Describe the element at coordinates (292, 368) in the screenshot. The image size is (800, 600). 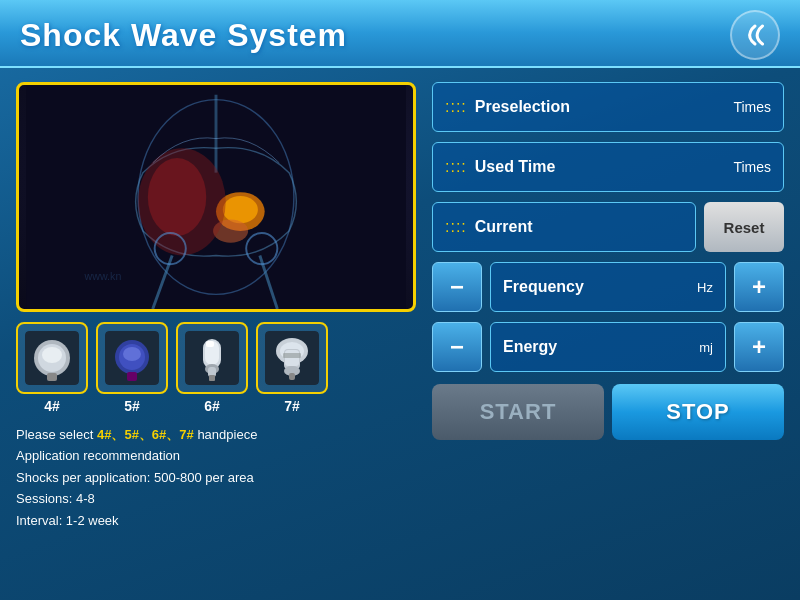
I see `handpiece-item-7: 7#` at that location.